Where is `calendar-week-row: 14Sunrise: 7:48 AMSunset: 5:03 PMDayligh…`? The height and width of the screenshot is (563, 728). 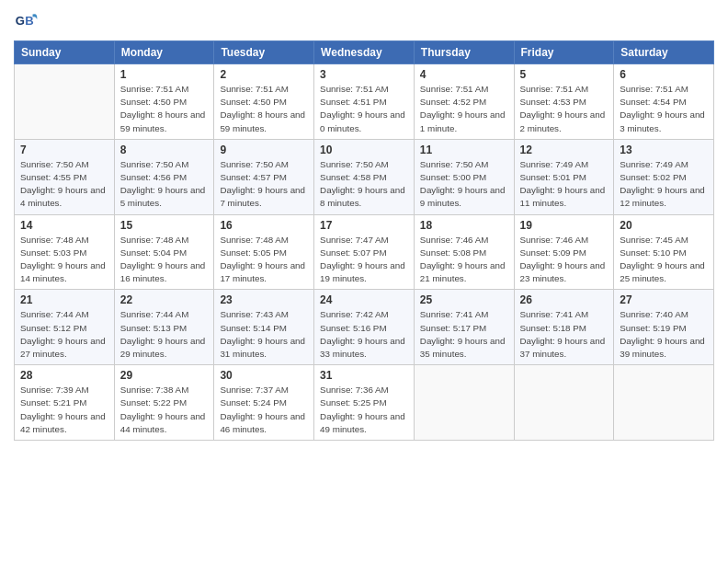 calendar-week-row: 14Sunrise: 7:48 AMSunset: 5:03 PMDayligh… is located at coordinates (364, 252).